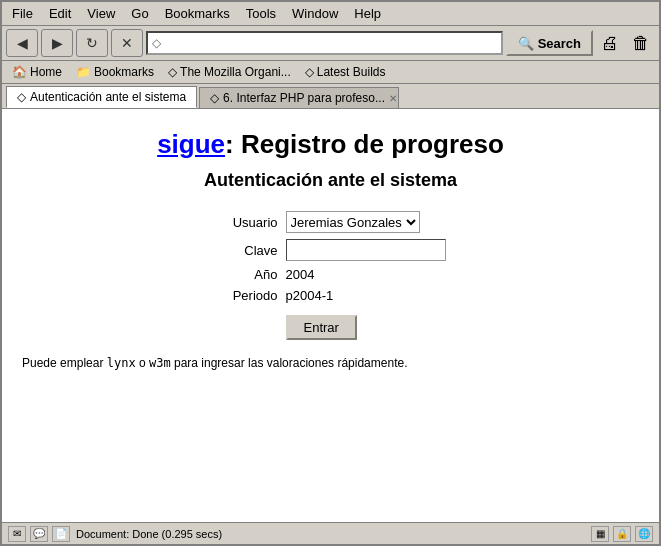  I want to click on clave-row: Clave, so click(331, 250).